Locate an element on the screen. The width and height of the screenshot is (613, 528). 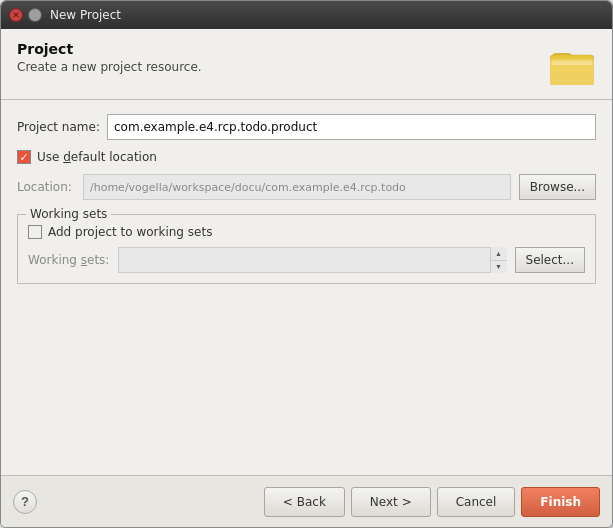
add-to-working-sets-row: Add project to working sets is located at coordinates (306, 232).